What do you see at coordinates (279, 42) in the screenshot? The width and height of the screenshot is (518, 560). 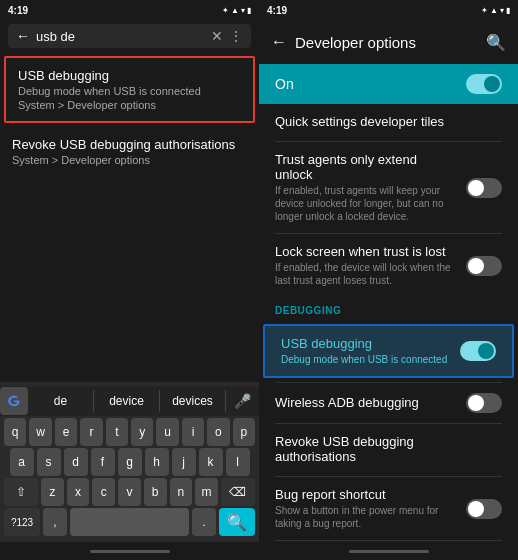 I see `header-back-button: ←` at bounding box center [279, 42].